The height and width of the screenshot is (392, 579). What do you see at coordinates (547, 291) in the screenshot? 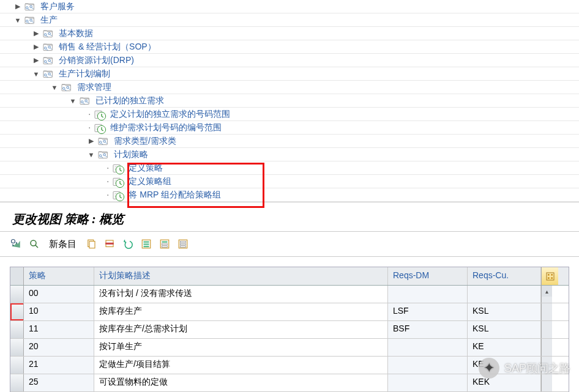
I see `scroll-up-button: ▴` at bounding box center [547, 291].